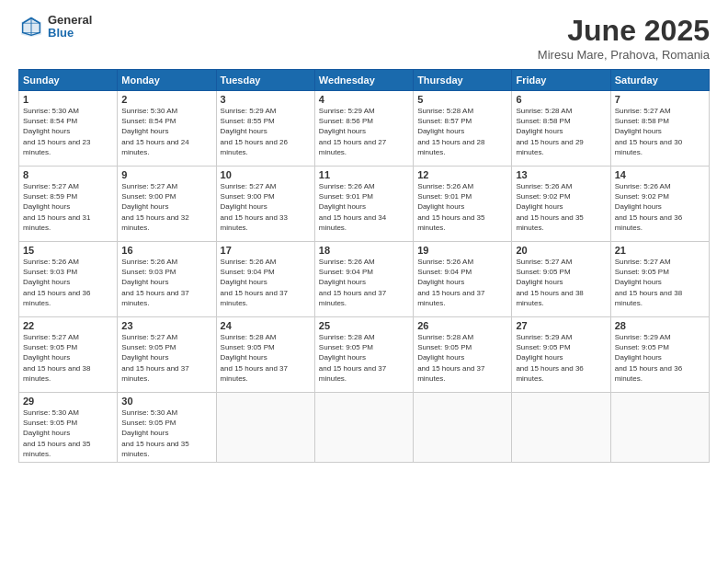 The image size is (728, 563). Describe the element at coordinates (364, 355) in the screenshot. I see `calendar-cell: 25Sunrise: 5:28 AMSunset: 9:05 PMDayligh…` at that location.